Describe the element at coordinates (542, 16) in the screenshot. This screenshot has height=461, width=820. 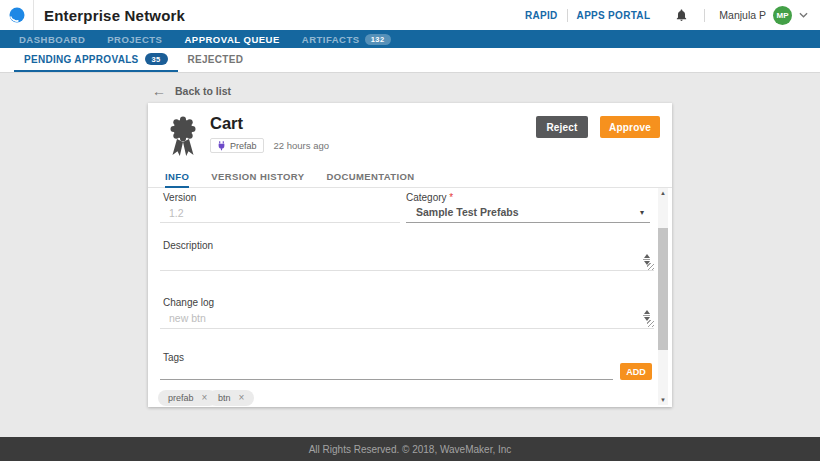
I see `rapid-link: RAPID` at that location.